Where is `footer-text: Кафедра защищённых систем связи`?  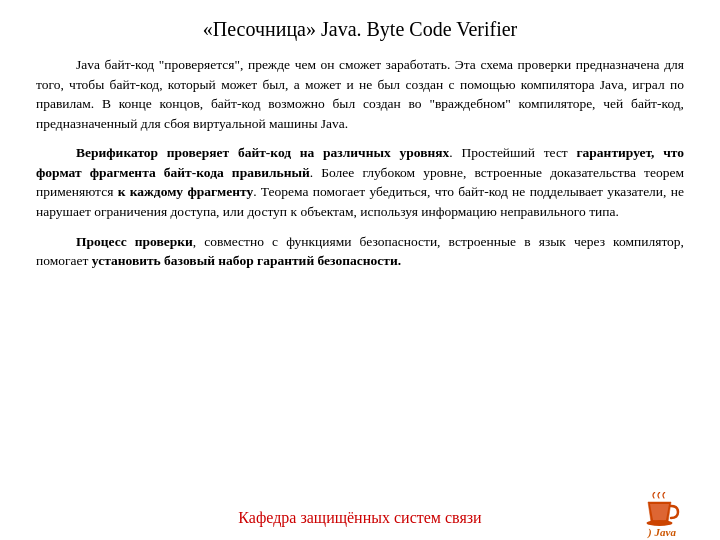 footer-text: Кафедра защищённых систем связи is located at coordinates (360, 518).